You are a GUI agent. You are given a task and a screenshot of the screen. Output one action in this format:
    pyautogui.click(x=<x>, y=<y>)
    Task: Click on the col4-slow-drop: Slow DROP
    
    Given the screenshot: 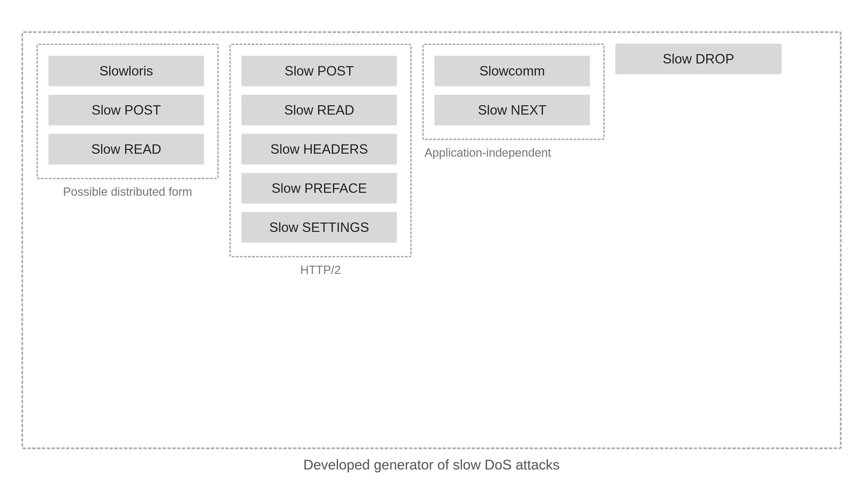 What is the action you would take?
    pyautogui.click(x=699, y=59)
    